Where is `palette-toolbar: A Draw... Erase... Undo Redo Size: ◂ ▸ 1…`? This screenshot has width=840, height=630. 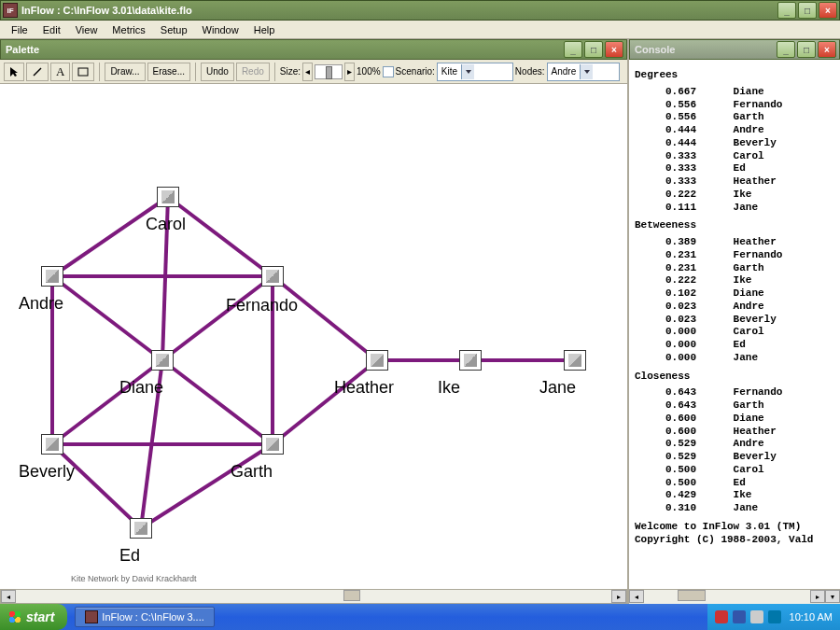
palette-toolbar: A Draw... Erase... Undo Redo Size: ◂ ▸ 1… is located at coordinates (314, 72).